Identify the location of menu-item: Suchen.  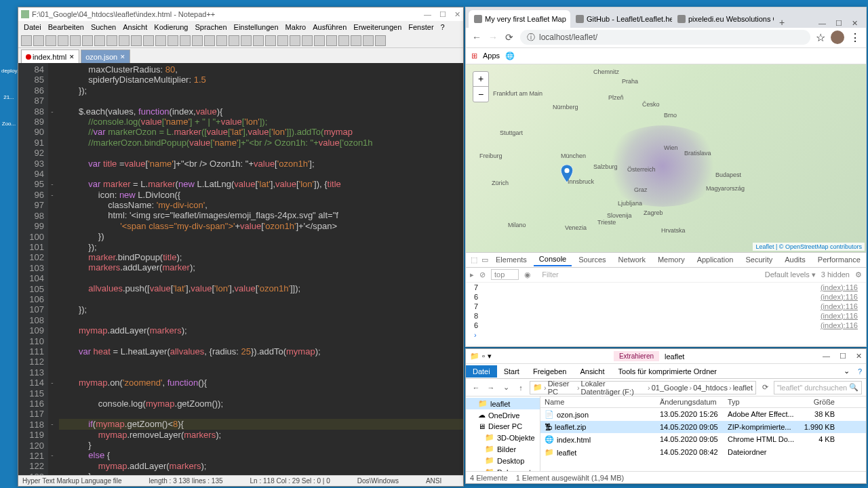
(103, 27).